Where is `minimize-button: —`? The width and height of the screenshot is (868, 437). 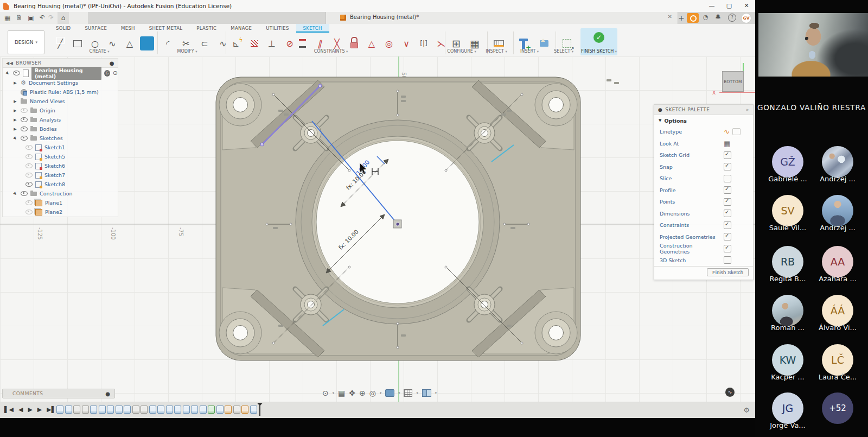
minimize-button: — is located at coordinates (712, 5).